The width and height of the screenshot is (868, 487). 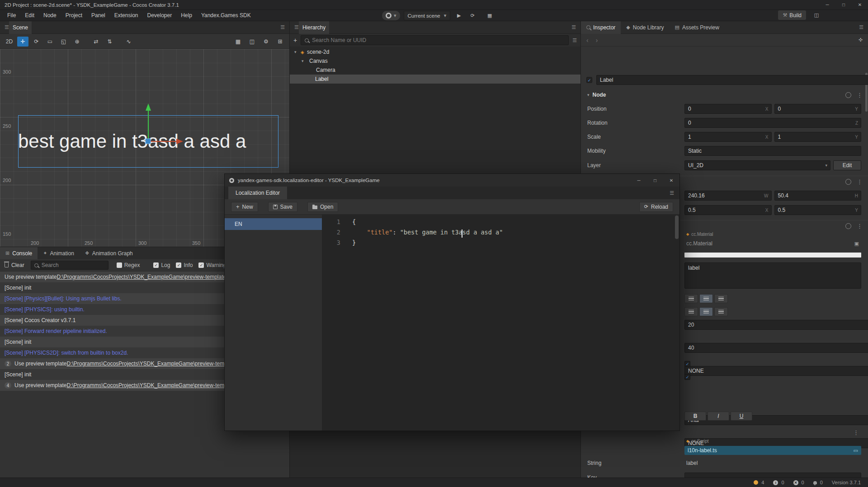 What do you see at coordinates (184, 265) in the screenshot?
I see `filter-info: ✓Info` at bounding box center [184, 265].